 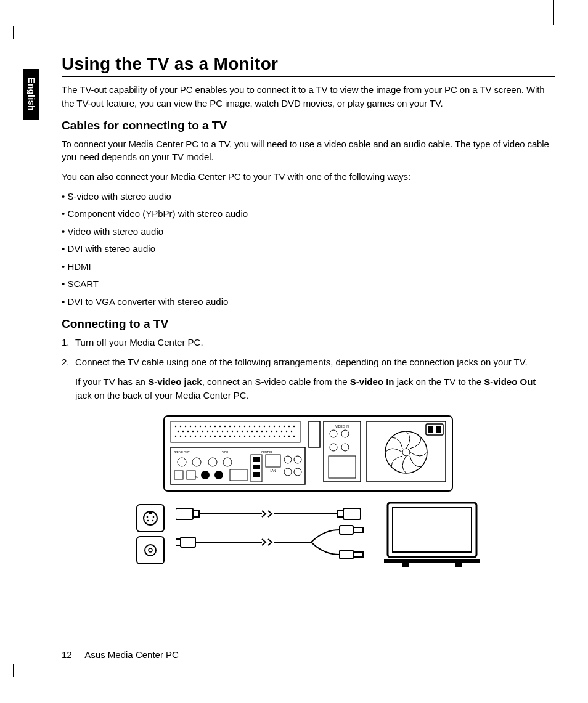 I want to click on language-tab-label: English, so click(x=31, y=94).